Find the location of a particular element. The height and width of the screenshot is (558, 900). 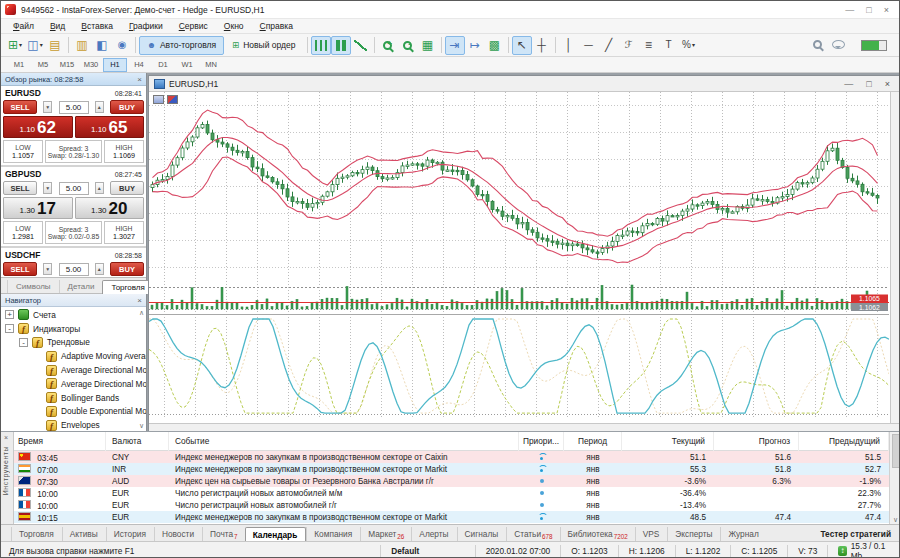

bottom-tab: Журнал is located at coordinates (743, 534).